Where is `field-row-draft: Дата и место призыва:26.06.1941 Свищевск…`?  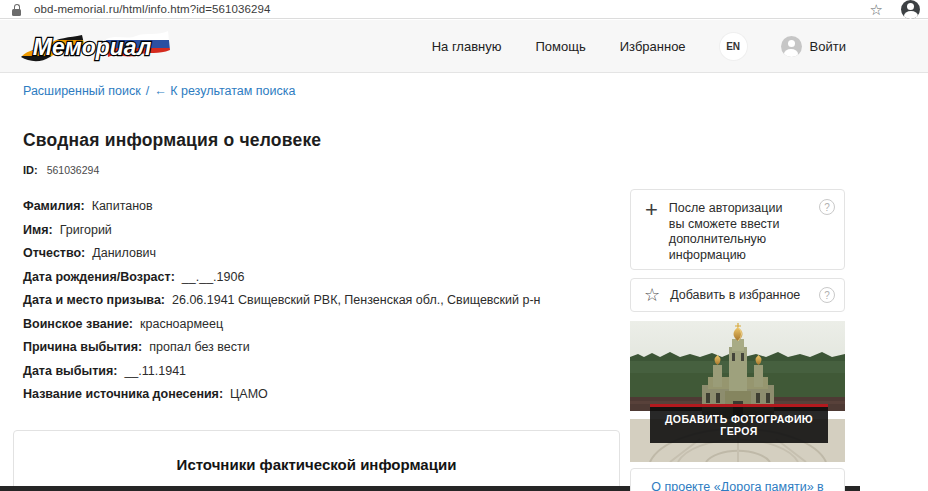 field-row-draft: Дата и место призыва:26.06.1941 Свищевск… is located at coordinates (320, 300).